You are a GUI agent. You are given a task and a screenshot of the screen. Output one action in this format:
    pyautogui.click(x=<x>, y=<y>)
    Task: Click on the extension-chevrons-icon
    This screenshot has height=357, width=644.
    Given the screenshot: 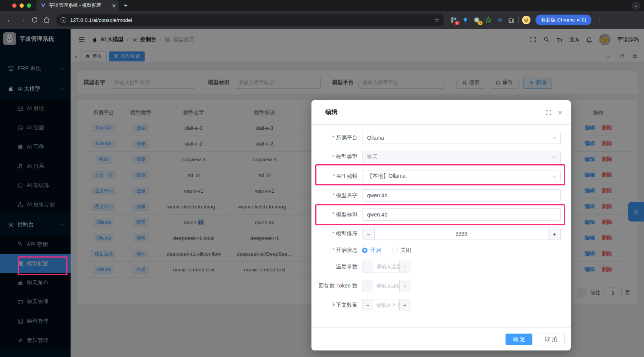 What is the action you would take?
    pyautogui.click(x=499, y=20)
    